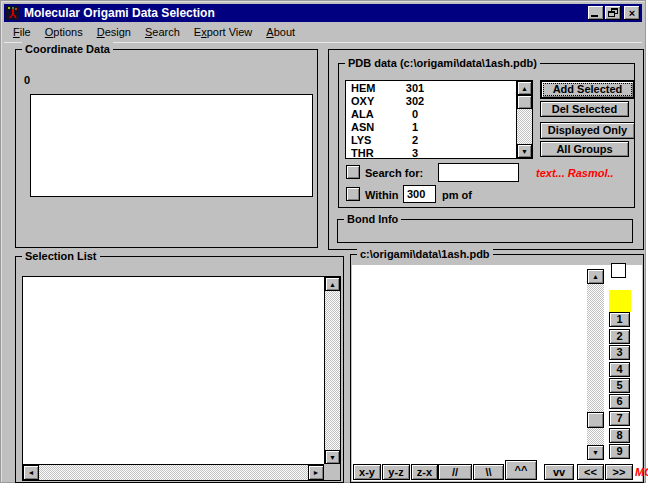 The height and width of the screenshot is (488, 648). Describe the element at coordinates (424, 472) in the screenshot. I see `view-zx-button: z-x` at that location.